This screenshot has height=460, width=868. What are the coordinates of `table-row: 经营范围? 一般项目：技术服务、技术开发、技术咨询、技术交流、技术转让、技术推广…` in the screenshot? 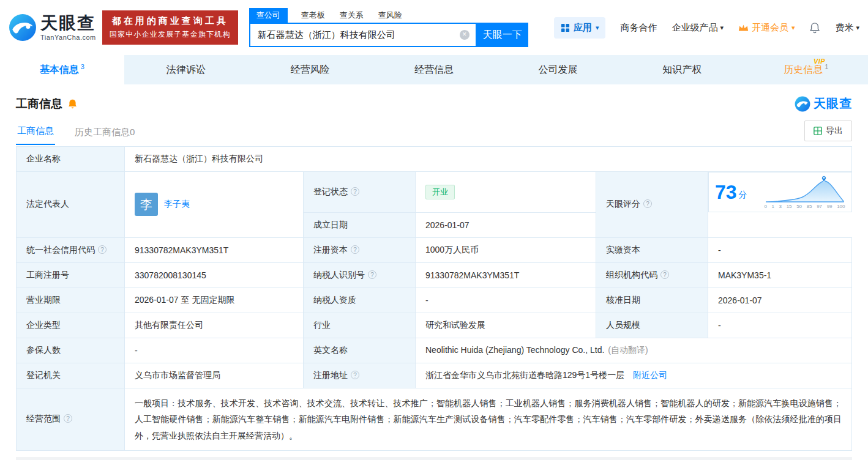 It's located at (435, 420).